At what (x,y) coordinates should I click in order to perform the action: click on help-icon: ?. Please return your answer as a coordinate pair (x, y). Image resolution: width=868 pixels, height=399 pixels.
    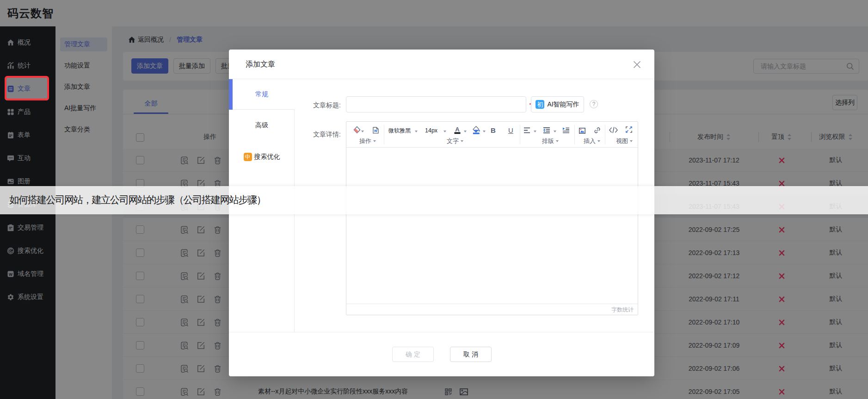
    Looking at the image, I should click on (594, 104).